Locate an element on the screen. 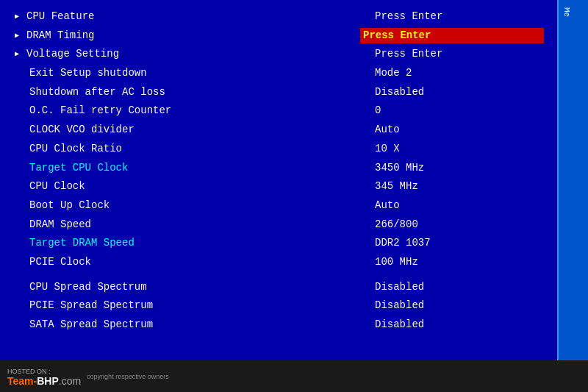 The width and height of the screenshot is (588, 392). bios-value-target-dram-speed: DDR2 1037 is located at coordinates (452, 243).